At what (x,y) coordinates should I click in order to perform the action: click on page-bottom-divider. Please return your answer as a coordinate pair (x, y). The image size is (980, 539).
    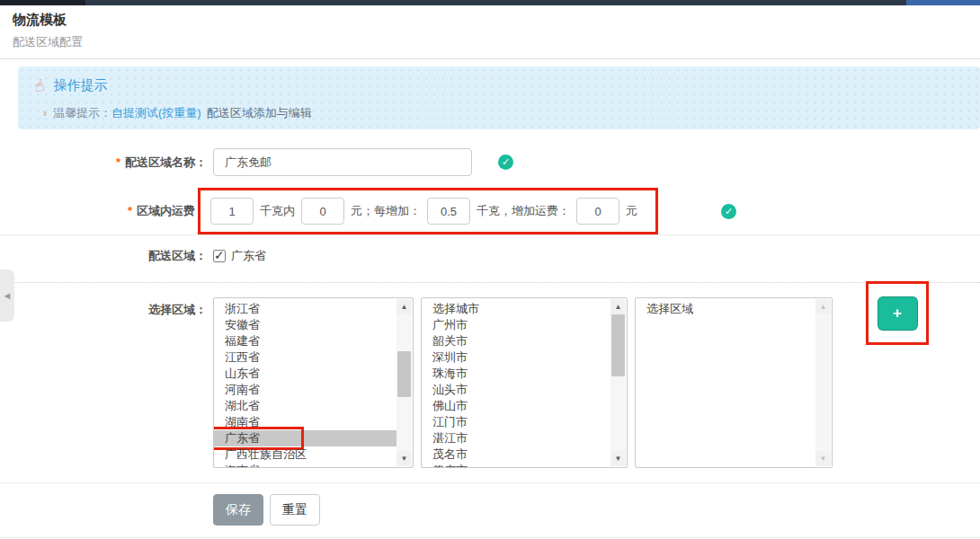
    Looking at the image, I should click on (490, 537).